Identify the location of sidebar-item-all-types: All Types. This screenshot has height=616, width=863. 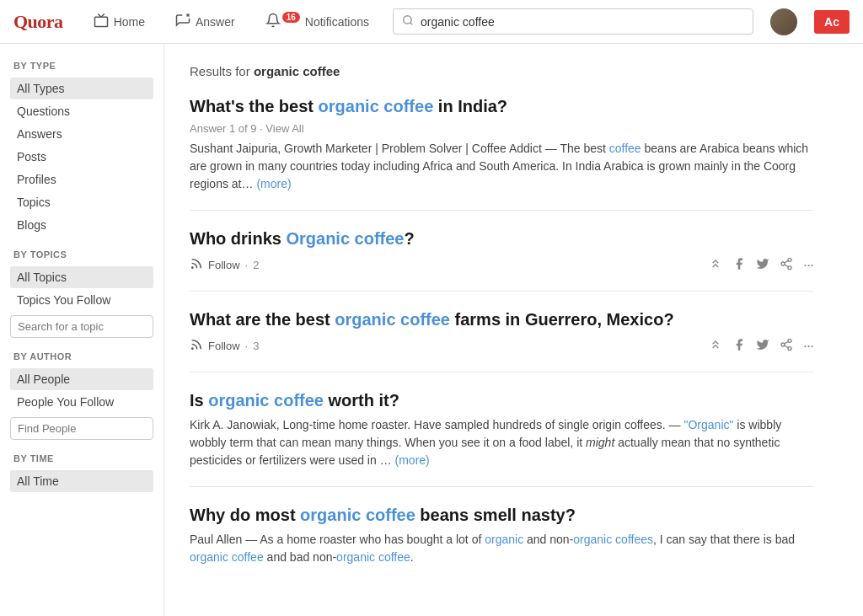
(82, 88).